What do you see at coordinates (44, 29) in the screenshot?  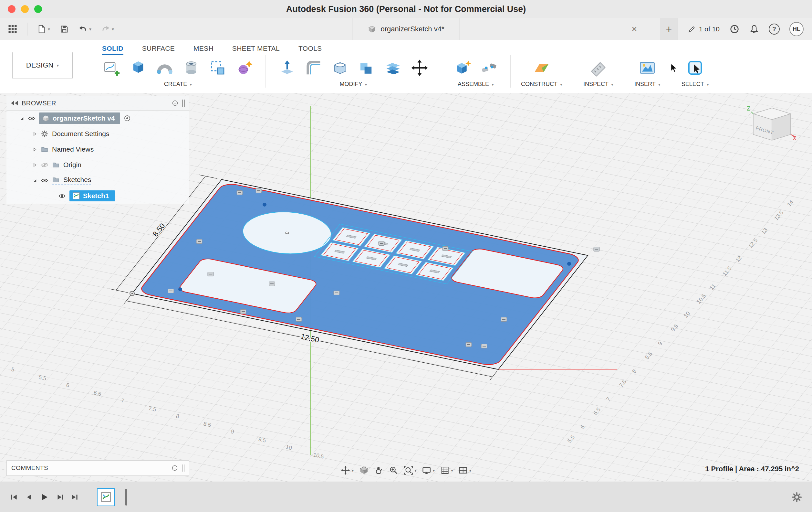 I see `file-menu-button: ▾` at bounding box center [44, 29].